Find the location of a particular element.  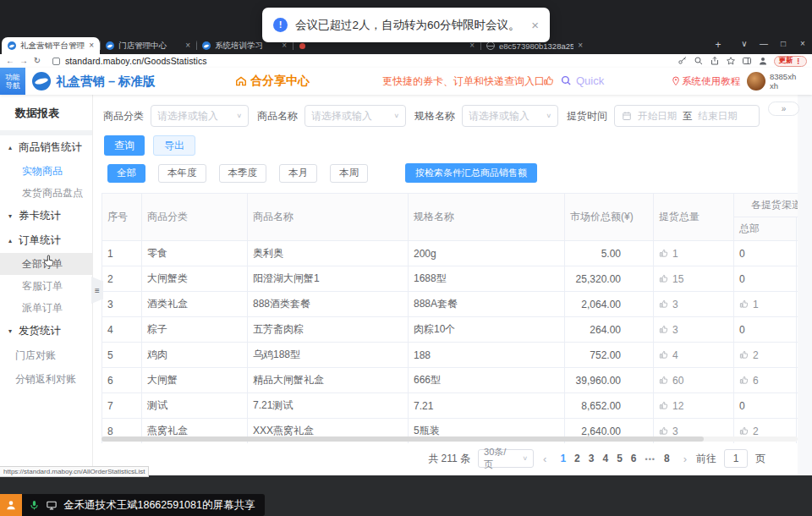

product-name-select: 请选择或输入∨ is located at coordinates (355, 116).